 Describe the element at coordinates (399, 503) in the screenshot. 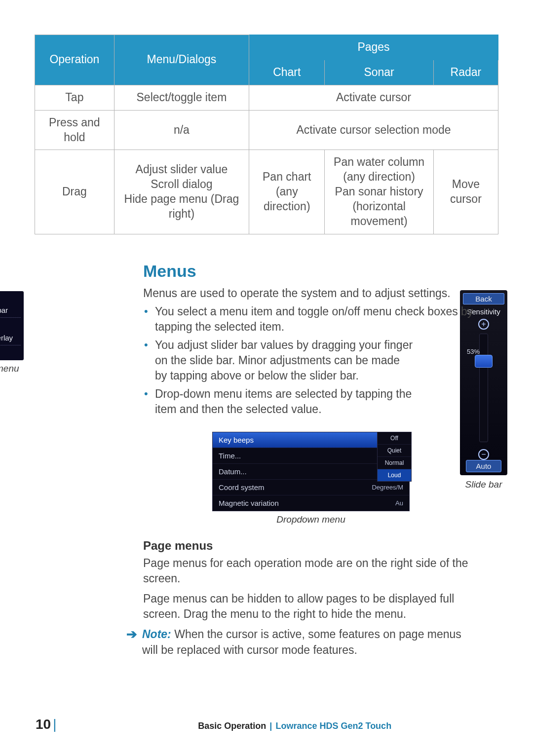

I see `dd-value: Au` at that location.